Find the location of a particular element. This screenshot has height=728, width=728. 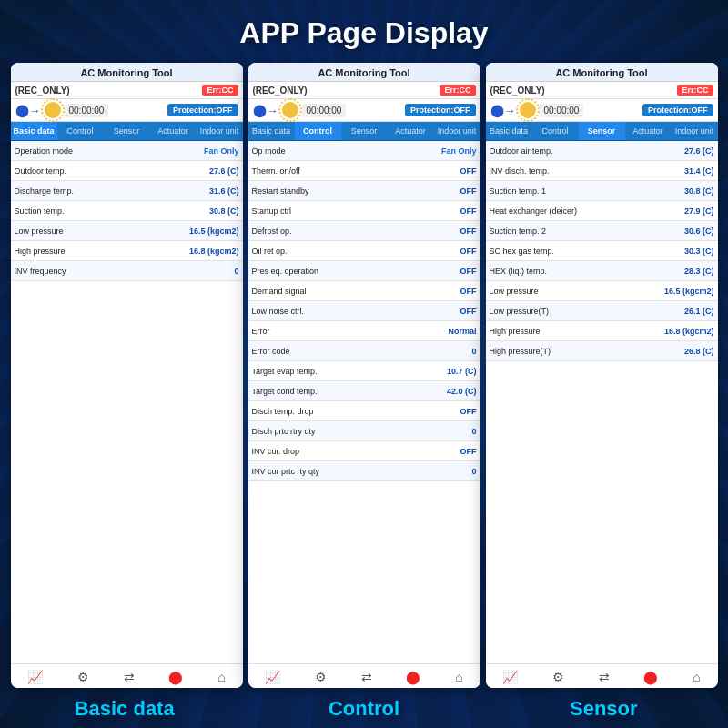

row-label: HEX (liq.) temp. is located at coordinates (549, 271).